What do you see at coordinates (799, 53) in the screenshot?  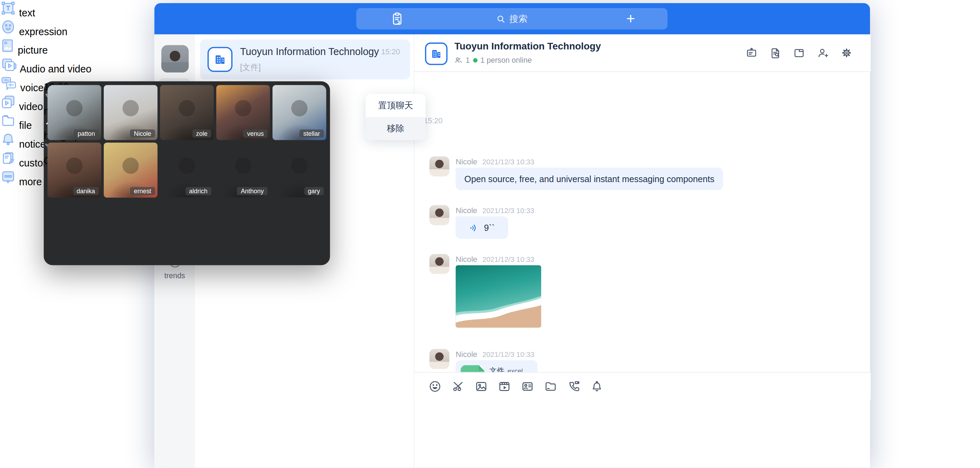 I see `group-file-icon` at bounding box center [799, 53].